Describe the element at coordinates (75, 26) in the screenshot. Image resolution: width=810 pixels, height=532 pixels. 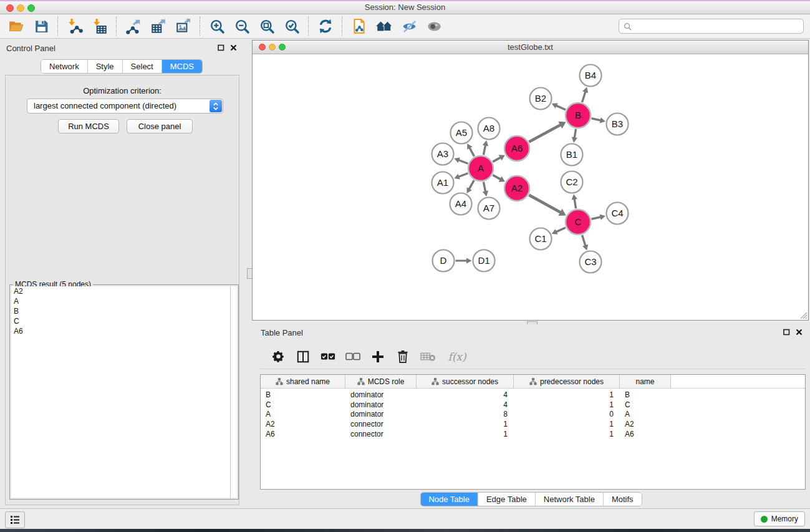
I see `import-network-button` at that location.